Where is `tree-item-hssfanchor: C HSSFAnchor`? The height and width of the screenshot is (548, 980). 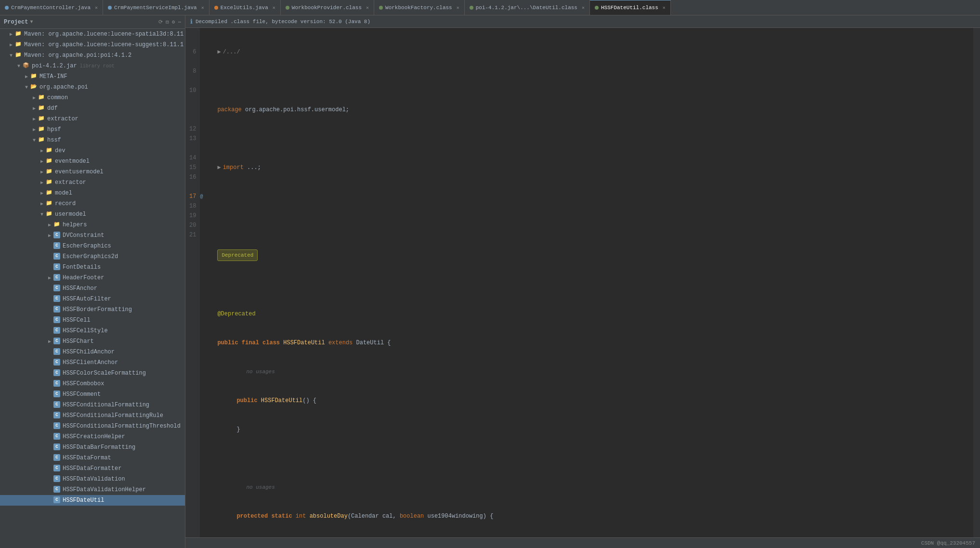
tree-item-hssfanchor: C HSSFAnchor is located at coordinates (92, 288).